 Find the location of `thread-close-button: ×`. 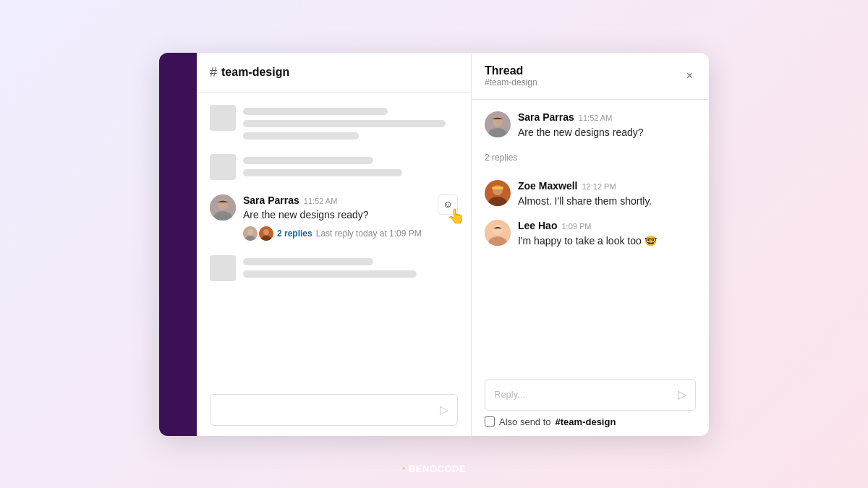

thread-close-button: × is located at coordinates (690, 76).